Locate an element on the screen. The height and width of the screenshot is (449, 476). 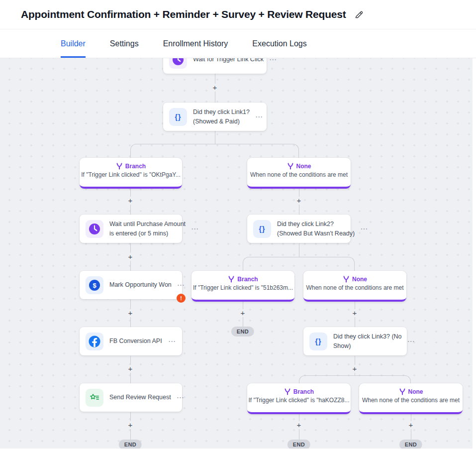
node-did-they-click-link2: {} Did they click Link2?(Showed But Wasn… is located at coordinates (299, 229).